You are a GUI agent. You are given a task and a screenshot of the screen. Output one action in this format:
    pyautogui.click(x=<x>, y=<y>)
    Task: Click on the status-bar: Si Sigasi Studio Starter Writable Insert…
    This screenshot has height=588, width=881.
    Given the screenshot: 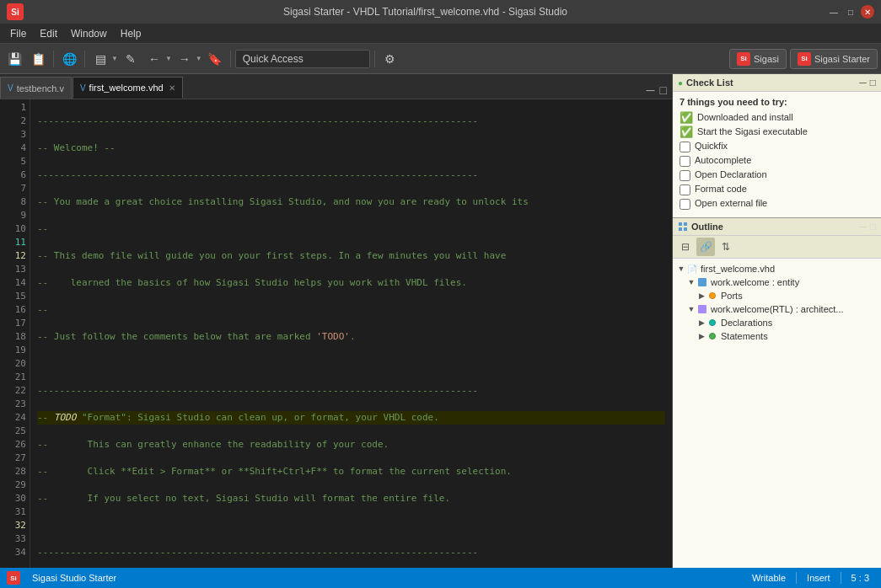 What is the action you would take?
    pyautogui.click(x=440, y=578)
    